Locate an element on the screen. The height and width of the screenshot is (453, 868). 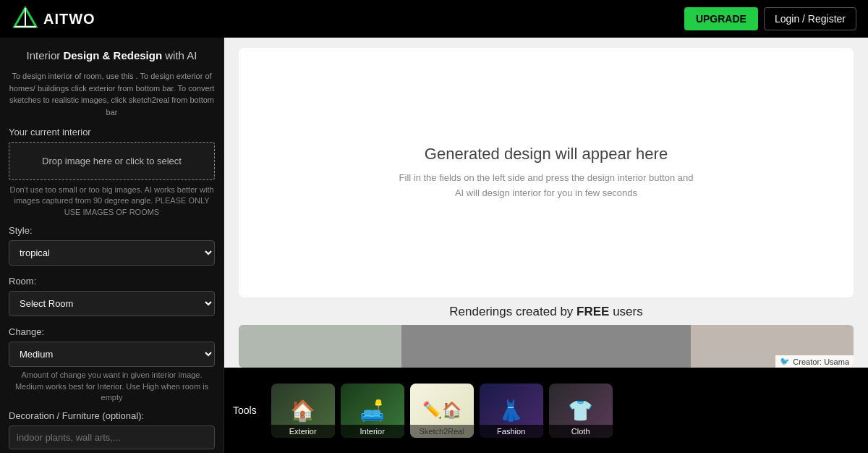
image-dropzone: Drop image here or click to select is located at coordinates (111, 161).